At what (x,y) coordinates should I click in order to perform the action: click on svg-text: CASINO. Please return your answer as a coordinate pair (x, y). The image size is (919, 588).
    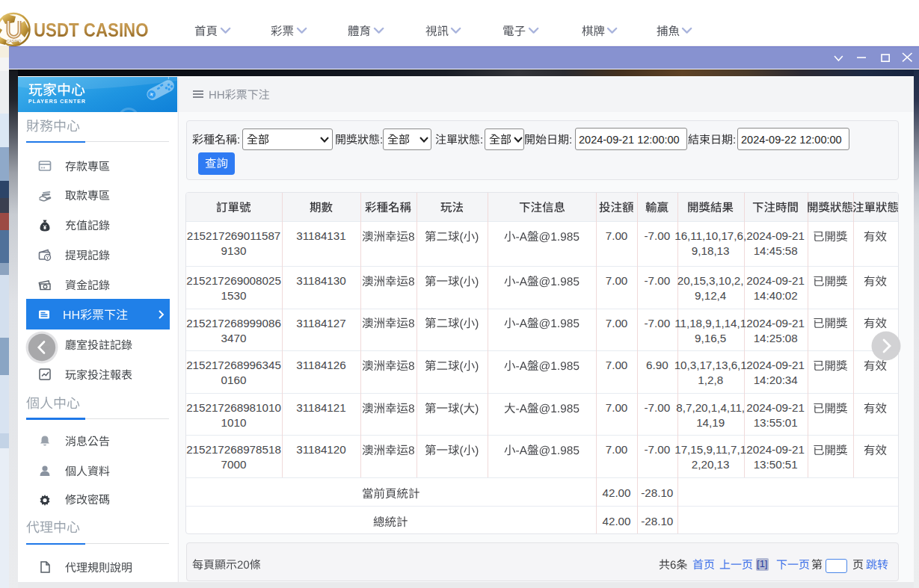
    Looking at the image, I should click on (13, 41).